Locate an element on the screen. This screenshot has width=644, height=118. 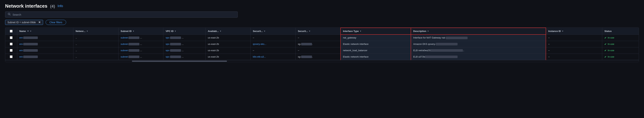
row2-status: ✔In-use is located at coordinates (620, 44).